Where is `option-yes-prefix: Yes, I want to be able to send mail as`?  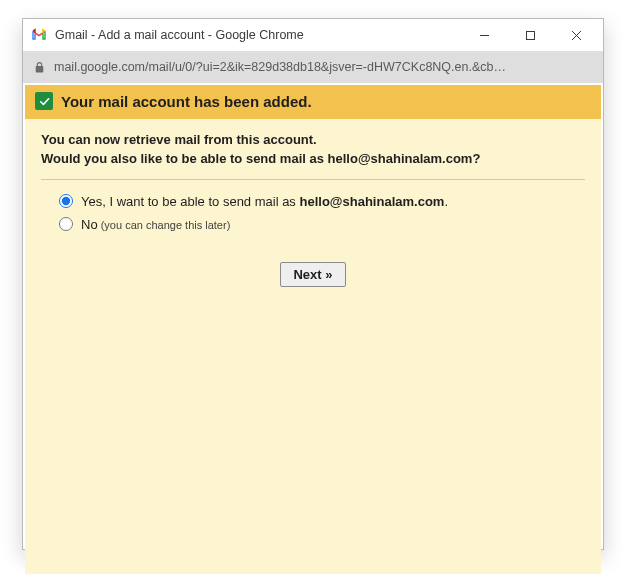
option-yes-prefix: Yes, I want to be able to send mail as is located at coordinates (190, 202).